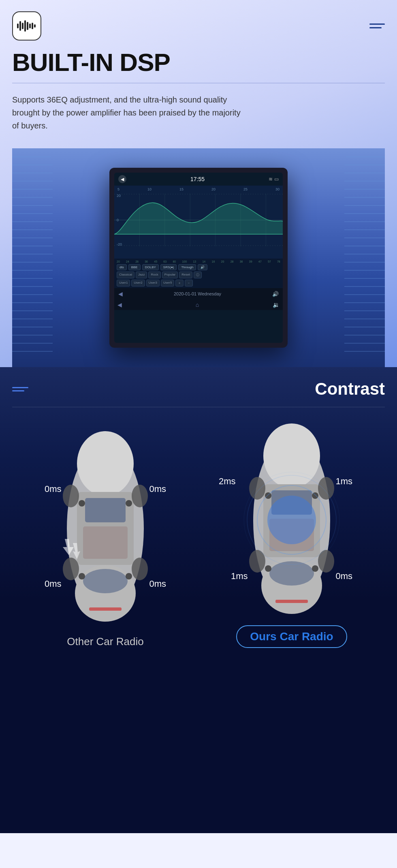 Image resolution: width=397 pixels, height=868 pixels. Describe the element at coordinates (271, 179) in the screenshot. I see `wifi-icon: ≋` at that location.